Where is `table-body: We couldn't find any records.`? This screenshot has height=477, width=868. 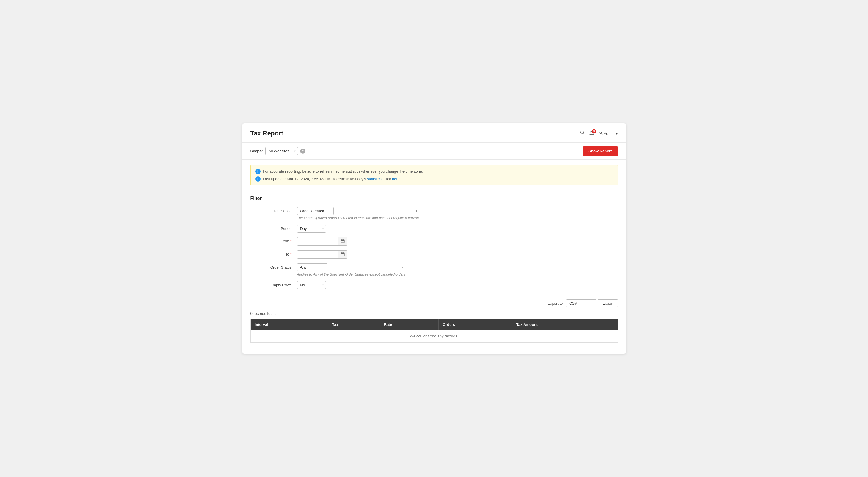 table-body: We couldn't find any records. is located at coordinates (434, 336).